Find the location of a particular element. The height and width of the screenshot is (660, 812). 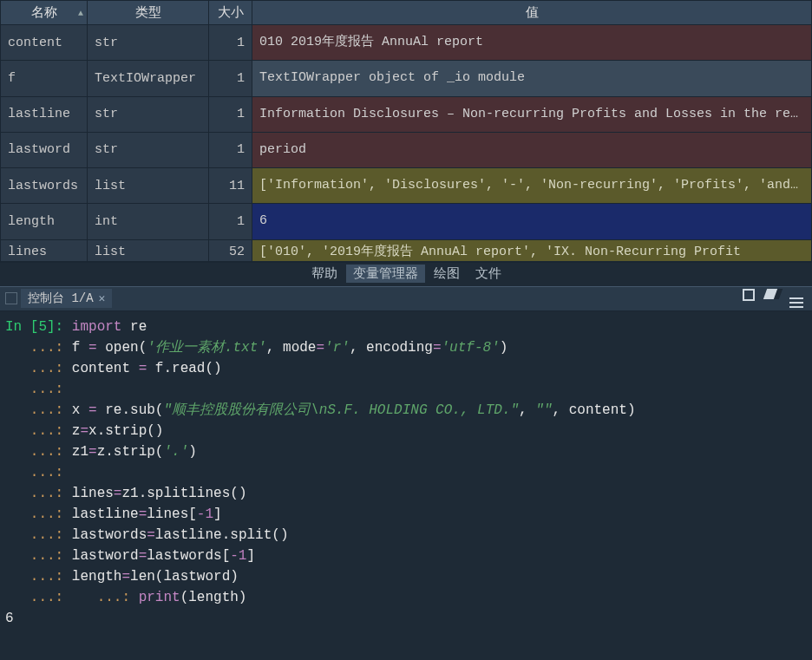

table-row: lastwordstr1period is located at coordinates (406, 149).